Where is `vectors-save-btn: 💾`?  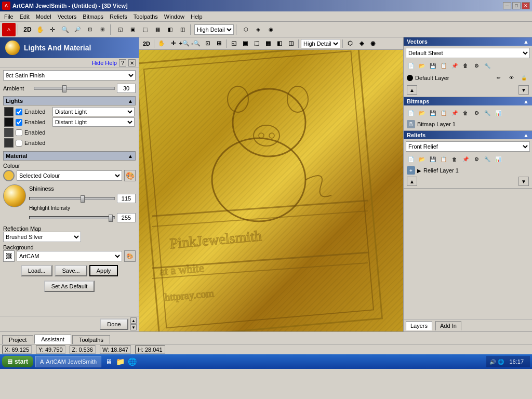
vectors-save-btn: 💾 is located at coordinates (433, 65).